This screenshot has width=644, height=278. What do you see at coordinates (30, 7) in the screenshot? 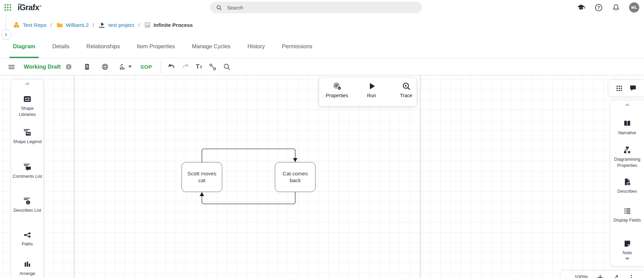
I see `igrafx-logo: iGrafx®` at bounding box center [30, 7].